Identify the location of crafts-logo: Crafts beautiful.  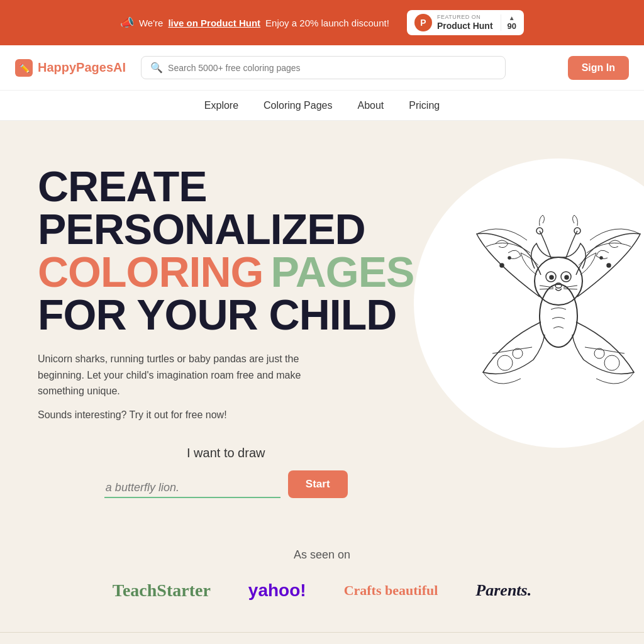
(391, 591).